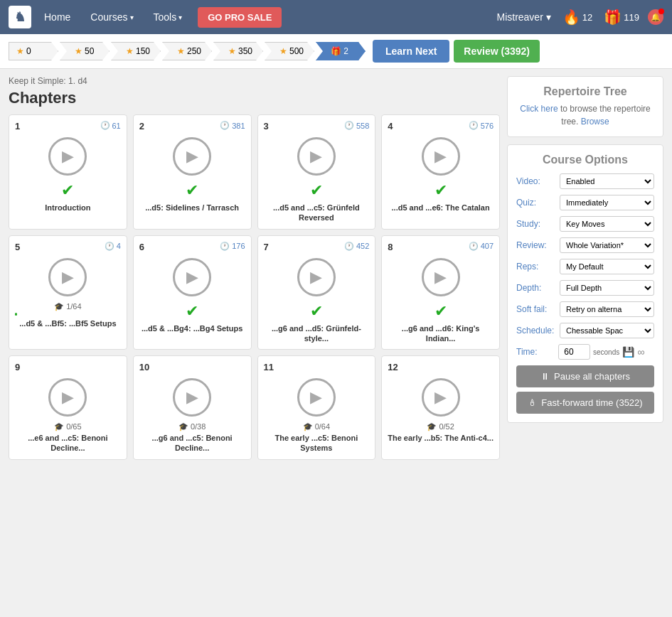  What do you see at coordinates (111, 125) in the screenshot?
I see `chapter-count: 🕐61` at bounding box center [111, 125].